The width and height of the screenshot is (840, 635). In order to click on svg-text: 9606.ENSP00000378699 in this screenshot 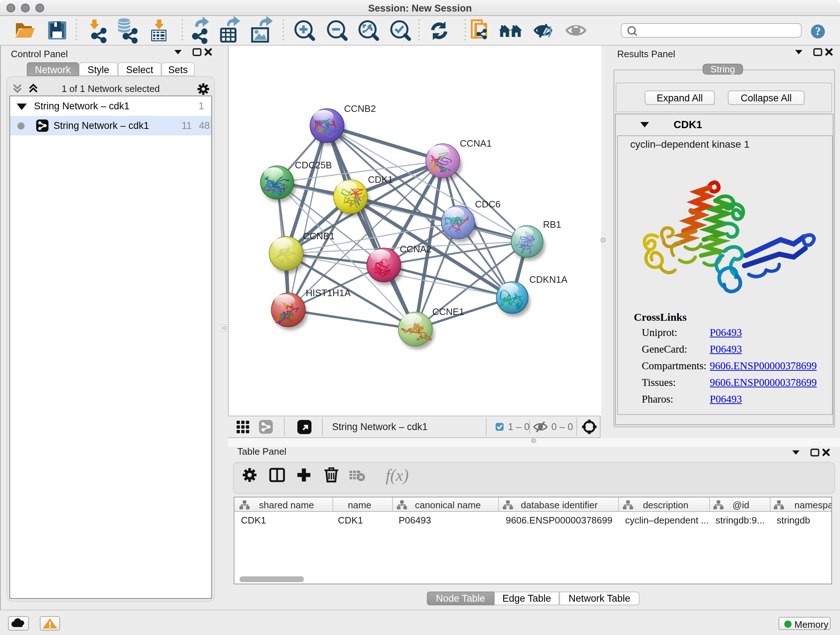, I will do `click(559, 520)`.